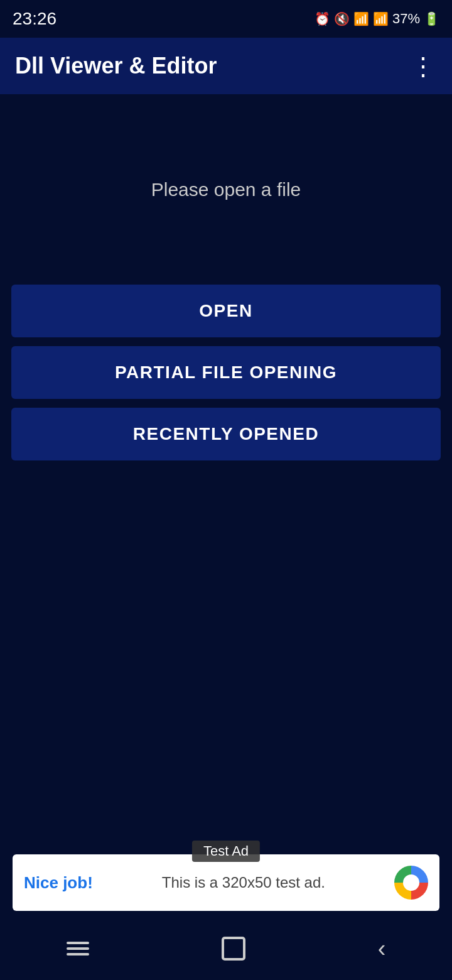 This screenshot has width=452, height=980. I want to click on battery-text: 37%, so click(406, 19).